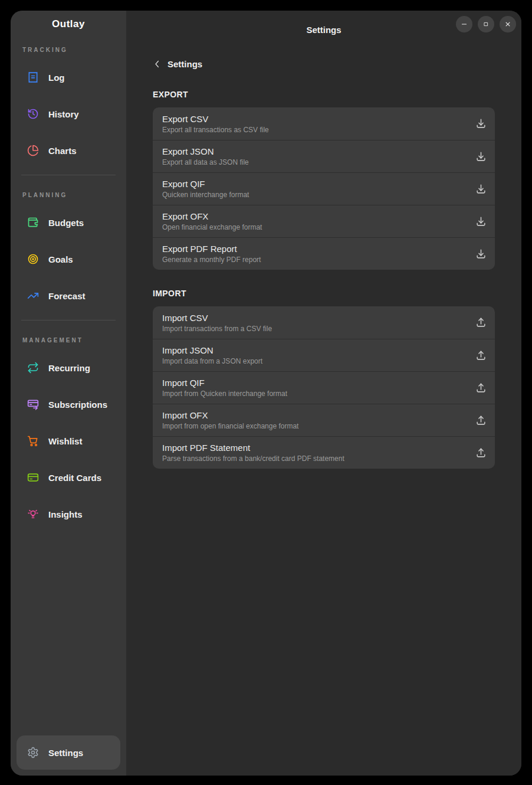  What do you see at coordinates (314, 195) in the screenshot?
I see `row-subtitle: Quicken interchange format` at bounding box center [314, 195].